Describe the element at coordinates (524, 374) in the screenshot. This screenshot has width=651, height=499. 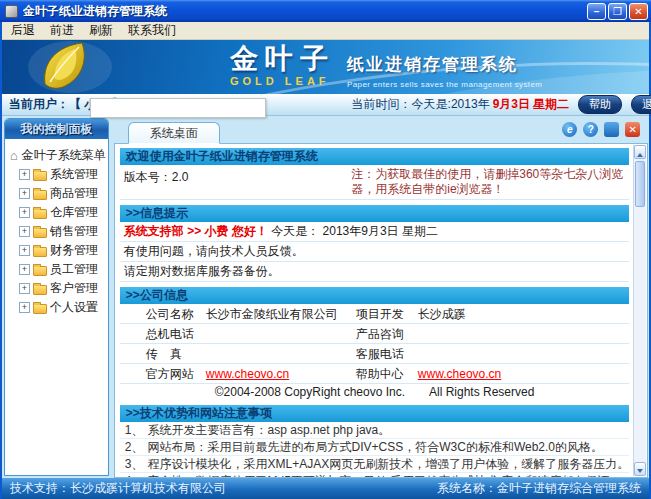
I see `help-center-link: www.cheovo.cn` at that location.